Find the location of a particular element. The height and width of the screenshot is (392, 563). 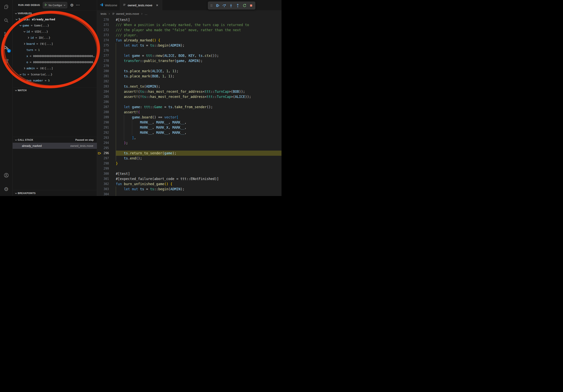

close-icon is located at coordinates (157, 5).